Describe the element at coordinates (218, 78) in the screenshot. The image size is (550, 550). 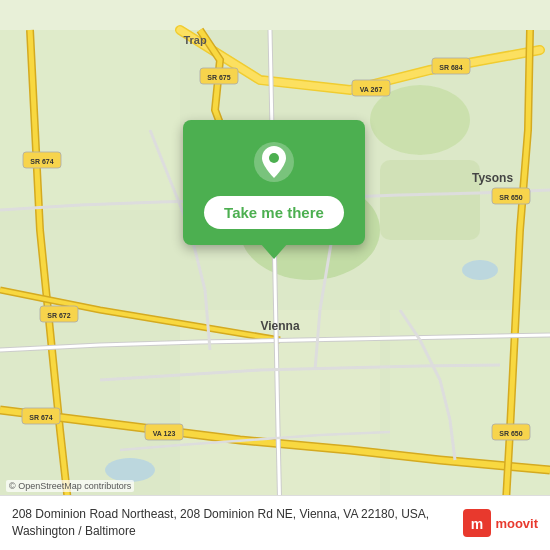
I see `svg-text: SR 675` at that location.